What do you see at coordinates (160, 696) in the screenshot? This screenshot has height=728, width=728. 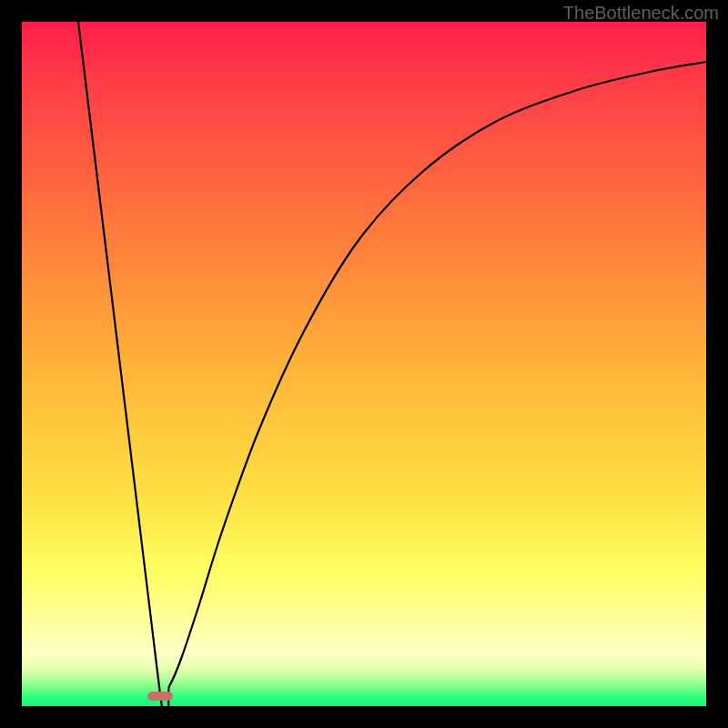 I see `optimal-marker` at bounding box center [160, 696].